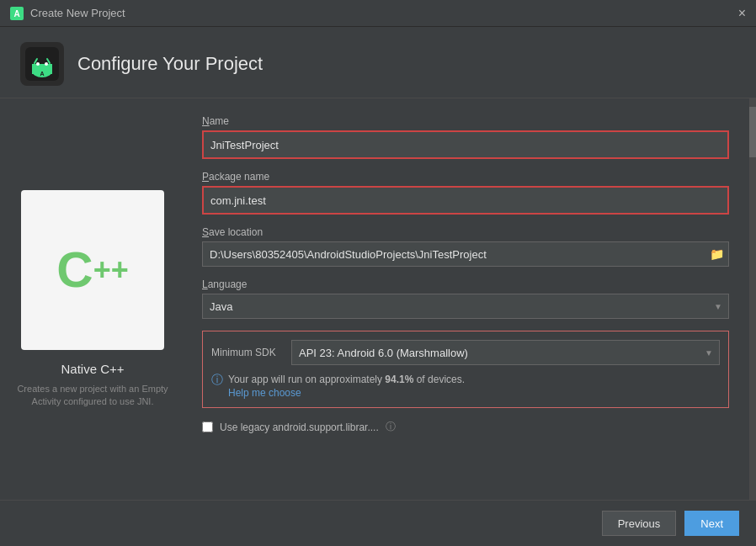  Describe the element at coordinates (74, 269) in the screenshot. I see `cpp-c-letter: C` at that location.